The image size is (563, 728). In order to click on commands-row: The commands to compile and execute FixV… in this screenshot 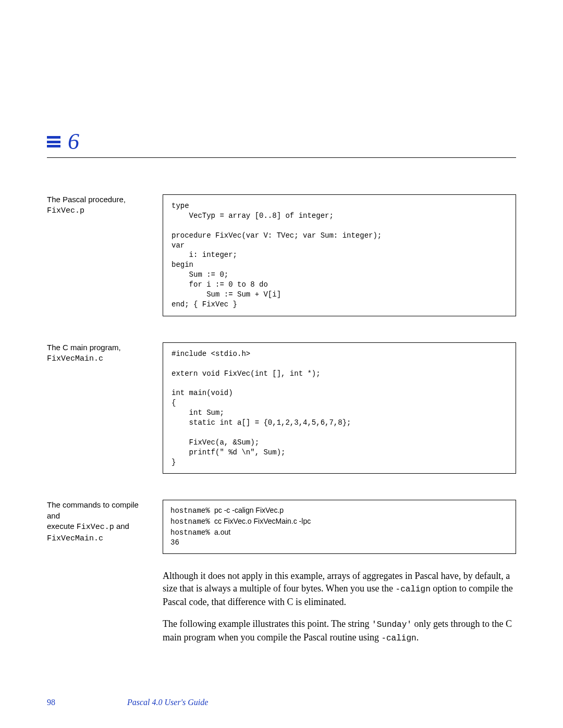, I will do `click(282, 526)`.